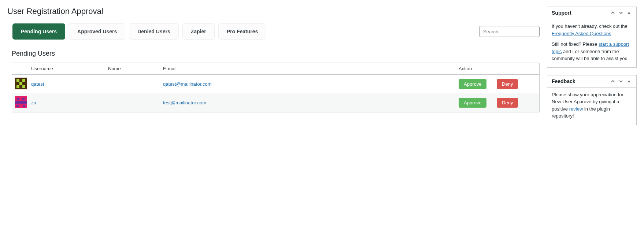  Describe the element at coordinates (592, 81) in the screenshot. I see `feedback-panel-header: Feedback` at that location.